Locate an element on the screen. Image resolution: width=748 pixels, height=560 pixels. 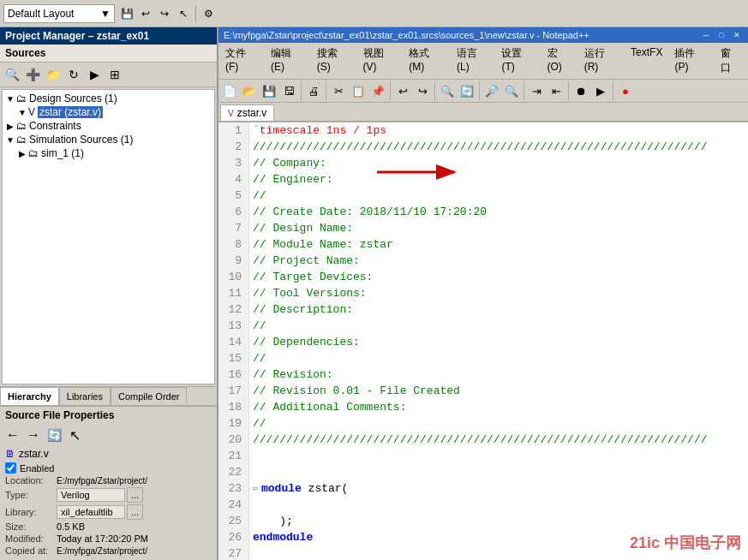
enabled-checkbox is located at coordinates (10, 468).